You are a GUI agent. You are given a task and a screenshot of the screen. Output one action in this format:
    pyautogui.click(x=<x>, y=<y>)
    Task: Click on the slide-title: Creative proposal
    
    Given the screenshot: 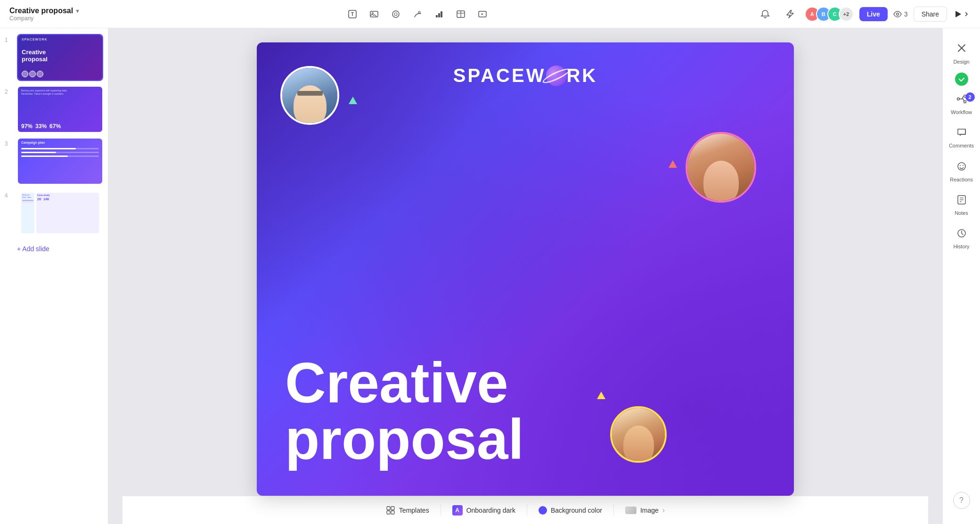 What is the action you would take?
    pyautogui.click(x=404, y=411)
    